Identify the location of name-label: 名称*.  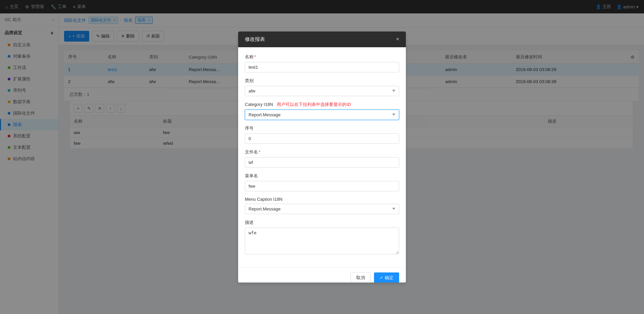
(322, 57).